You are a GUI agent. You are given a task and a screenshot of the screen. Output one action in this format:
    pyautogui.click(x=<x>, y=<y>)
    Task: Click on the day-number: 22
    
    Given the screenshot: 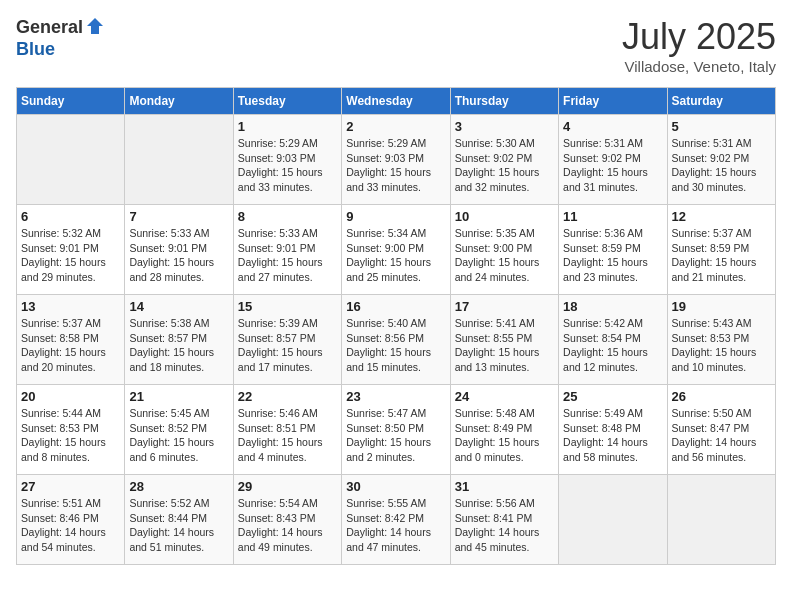 What is the action you would take?
    pyautogui.click(x=288, y=396)
    